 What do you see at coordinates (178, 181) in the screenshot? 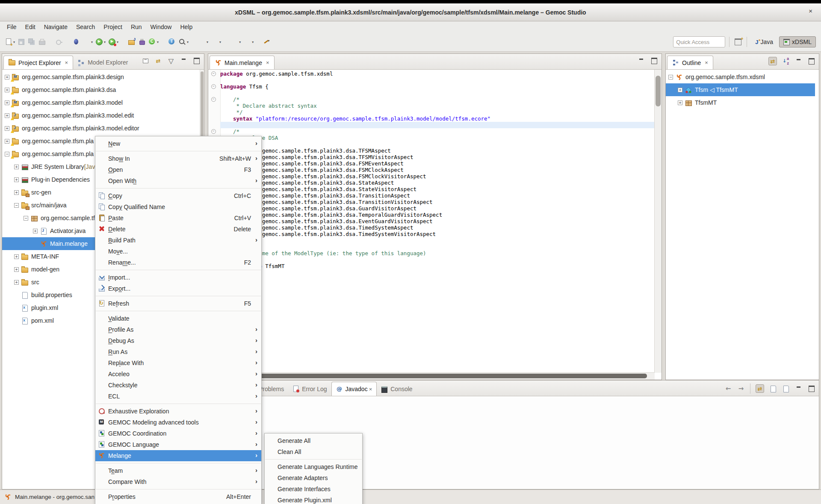
I see `context-menu-item-open-with: Open With›` at bounding box center [178, 181].